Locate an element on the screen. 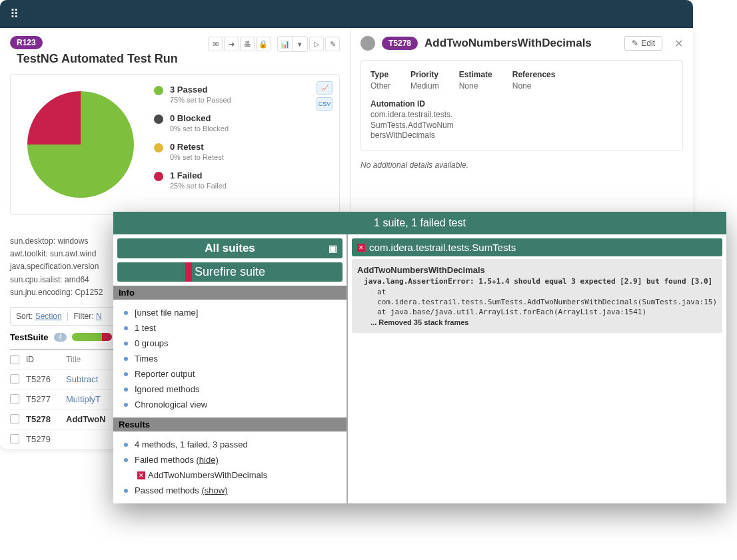 The width and height of the screenshot is (737, 560). col-title: Title is located at coordinates (73, 360).